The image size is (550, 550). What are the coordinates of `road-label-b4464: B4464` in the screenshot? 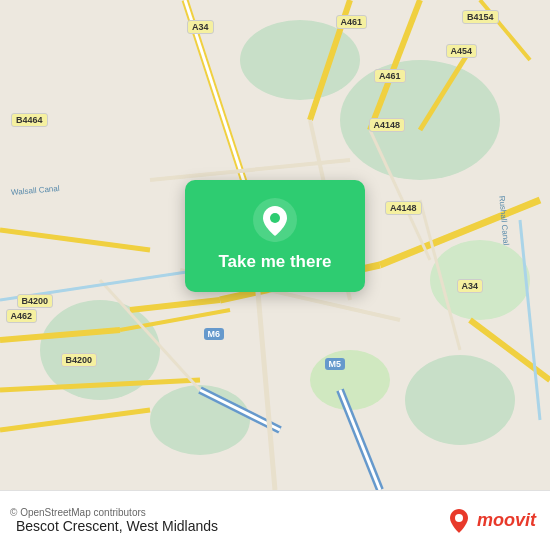 It's located at (30, 120).